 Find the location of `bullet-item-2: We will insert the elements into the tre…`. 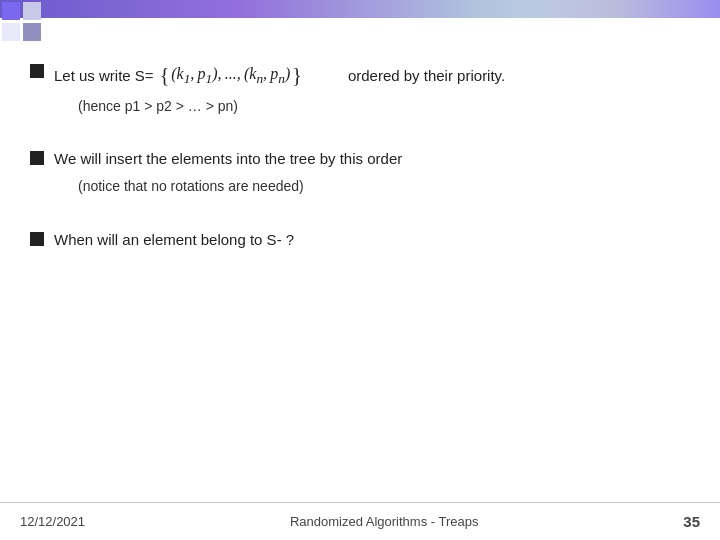

bullet-item-2: We will insert the elements into the tre… is located at coordinates (360, 172).